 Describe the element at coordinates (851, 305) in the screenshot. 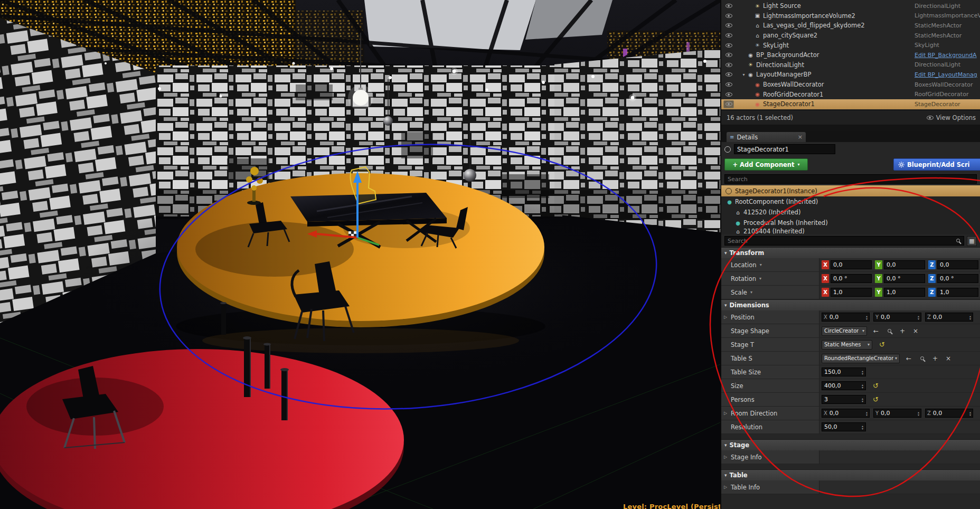

I see `section-header-dimensions: ▾ Dimensions` at that location.